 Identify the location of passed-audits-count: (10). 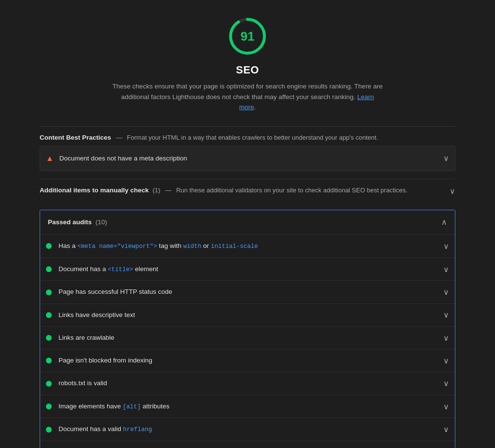
(102, 222).